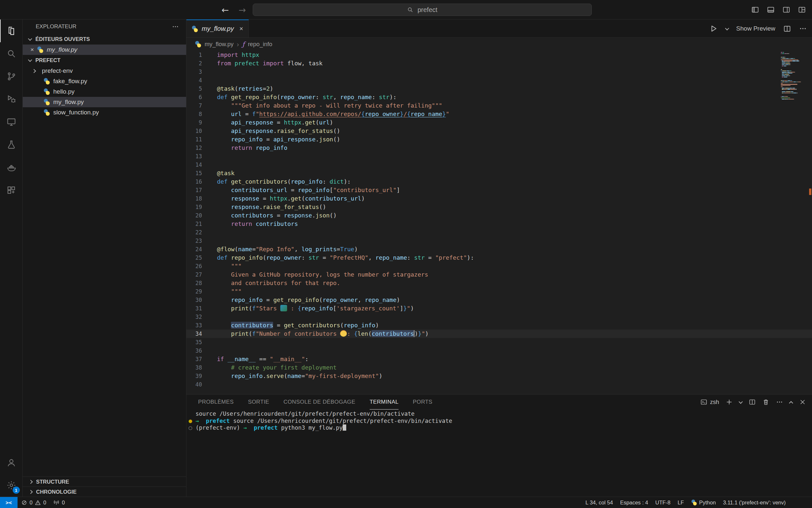  Describe the element at coordinates (499, 165) in the screenshot. I see `code-line: 14` at that location.